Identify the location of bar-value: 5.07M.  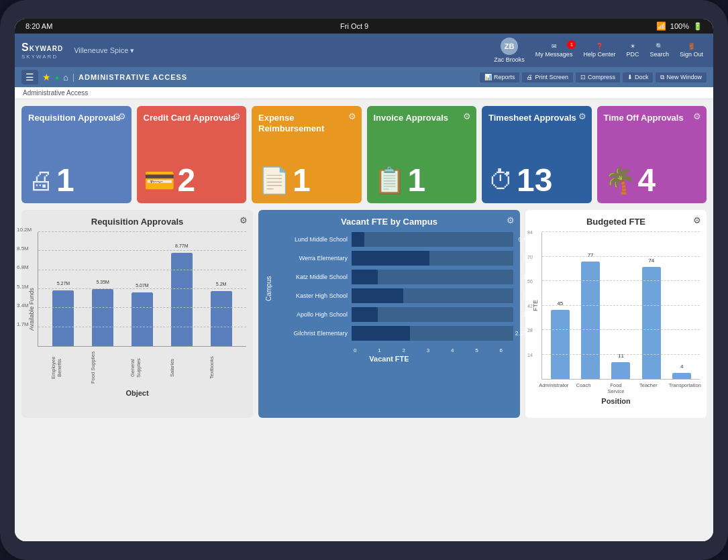
(142, 286).